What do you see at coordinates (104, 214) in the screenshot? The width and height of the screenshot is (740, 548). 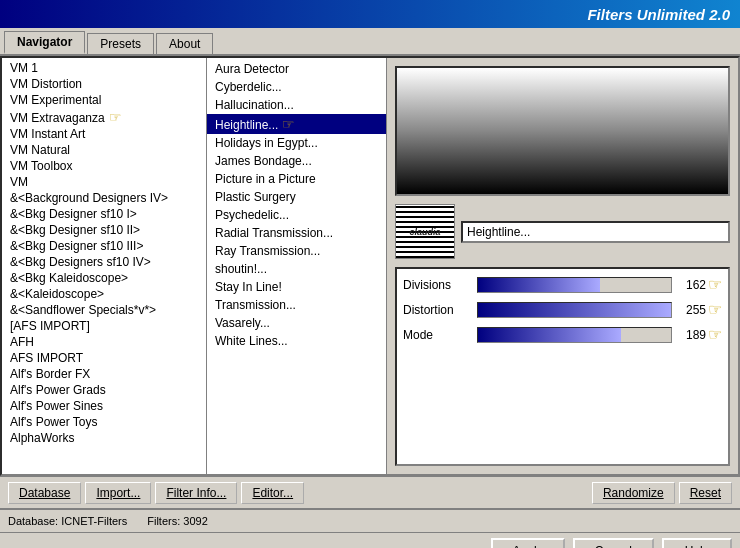 I see `left-list-item: &<Bkg Designer sf10 I>` at bounding box center [104, 214].